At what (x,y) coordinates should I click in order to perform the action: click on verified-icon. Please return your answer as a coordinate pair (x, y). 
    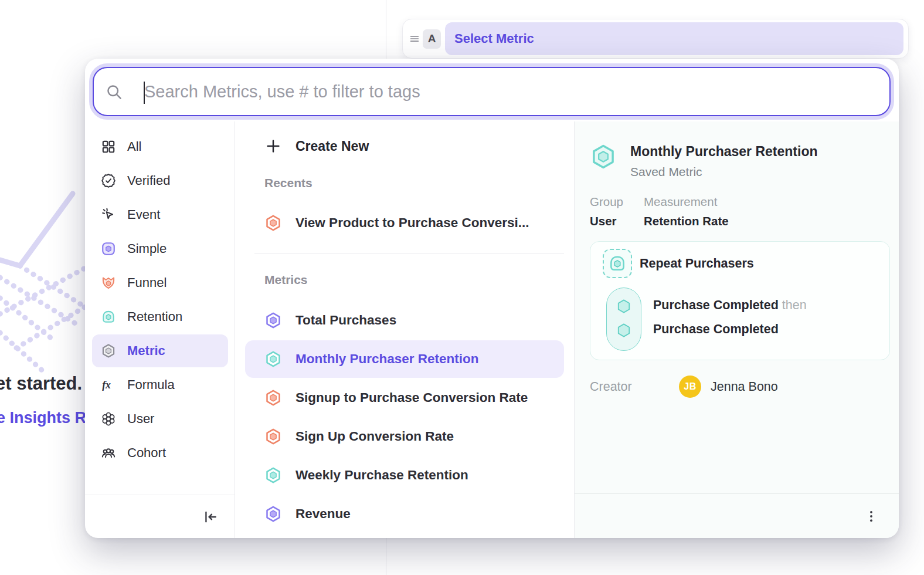
    Looking at the image, I should click on (108, 181).